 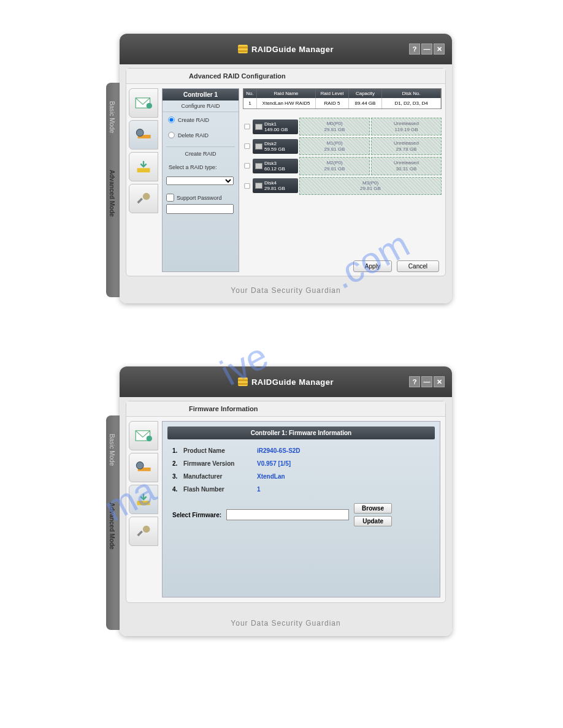 I want to click on disk-partition: Unreleased119.19 GB, so click(x=406, y=126).